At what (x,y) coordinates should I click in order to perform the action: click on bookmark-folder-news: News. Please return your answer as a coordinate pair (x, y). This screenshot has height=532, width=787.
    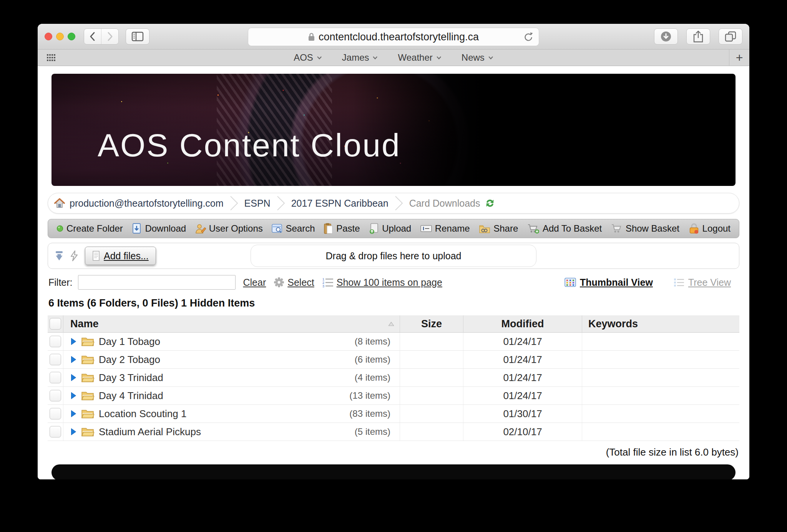
    Looking at the image, I should click on (477, 58).